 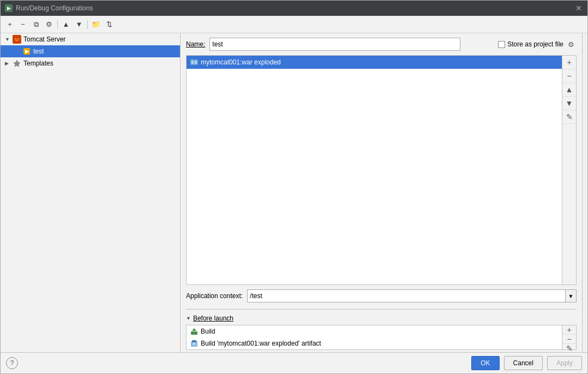 What do you see at coordinates (195, 44) in the screenshot?
I see `name-label: Name:` at bounding box center [195, 44].